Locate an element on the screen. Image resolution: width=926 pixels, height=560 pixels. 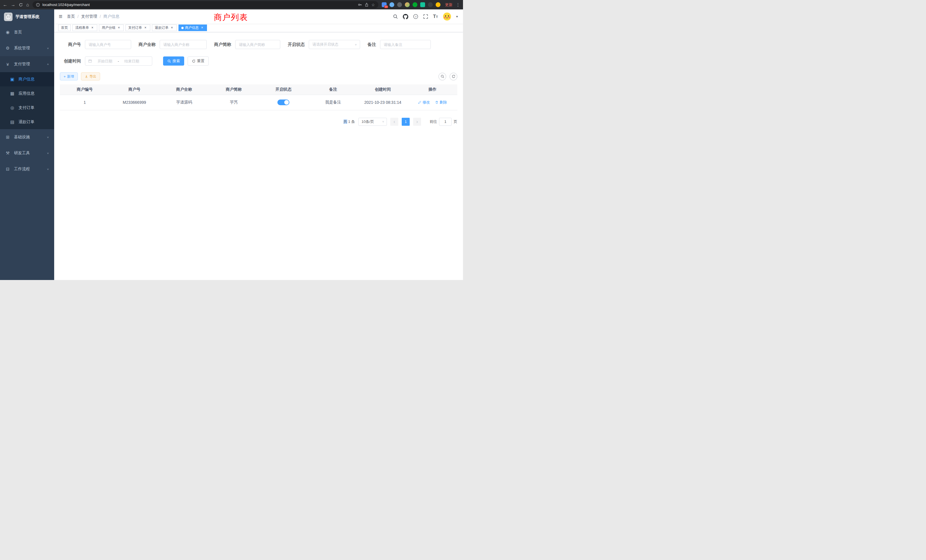
sidebar-item-dev-tools: ⚒ 研发工具 ∨ is located at coordinates (27, 153).